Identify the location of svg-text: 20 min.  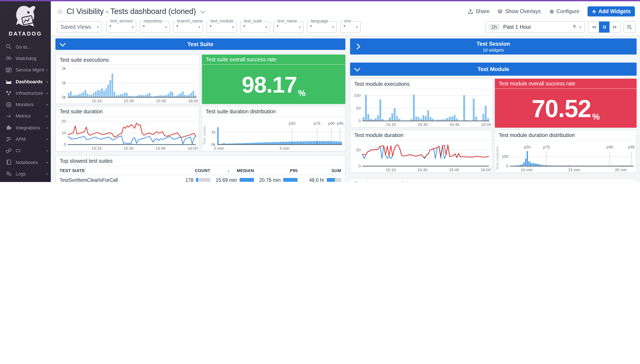
(621, 170).